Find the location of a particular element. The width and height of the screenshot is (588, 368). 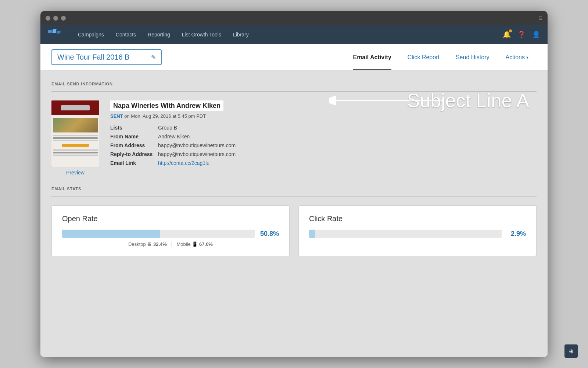

email-thumbnail-wrapper: Preview is located at coordinates (75, 138).